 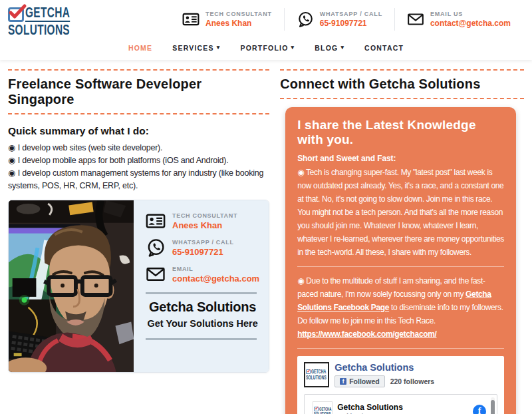 What do you see at coordinates (267, 48) in the screenshot?
I see `nav-portfolio: PORTFOLIO▾` at bounding box center [267, 48].